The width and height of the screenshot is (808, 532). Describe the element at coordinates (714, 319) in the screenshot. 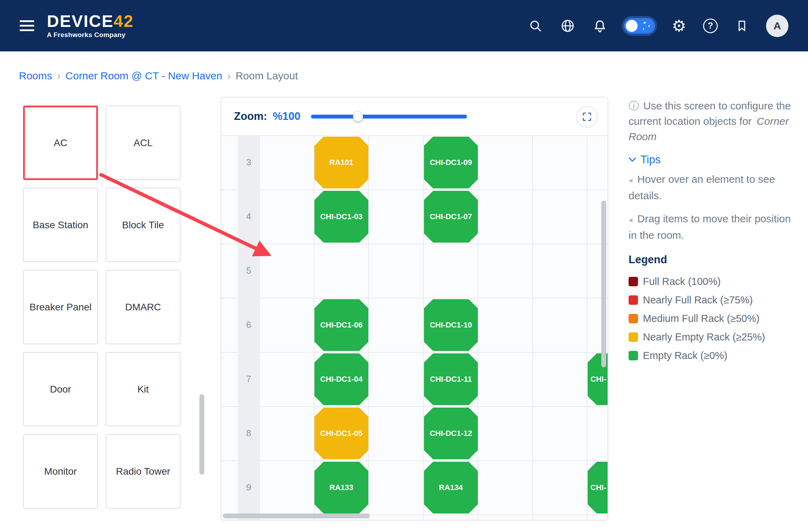

I see `legend-list: Full Rack (100%)Nearly Full Rack (≥75%)M…` at that location.